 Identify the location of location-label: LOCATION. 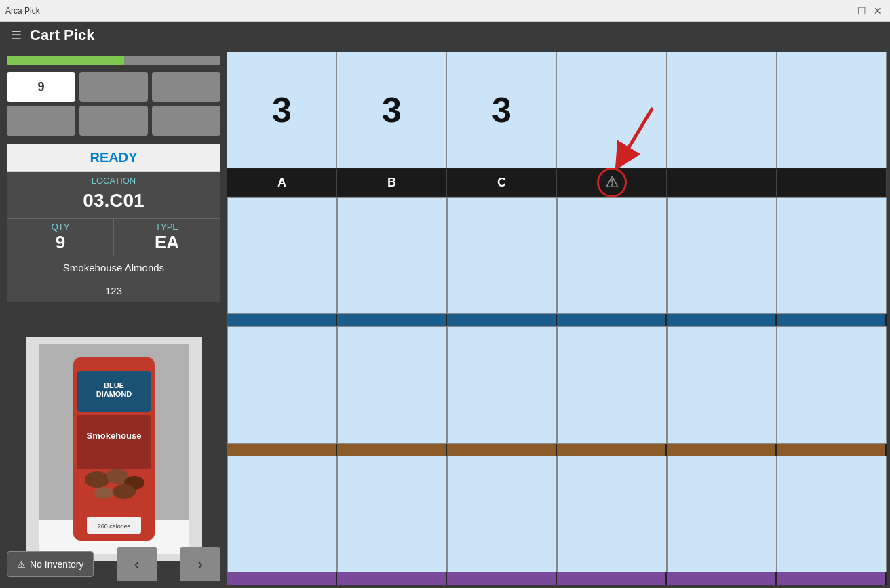
(114, 179).